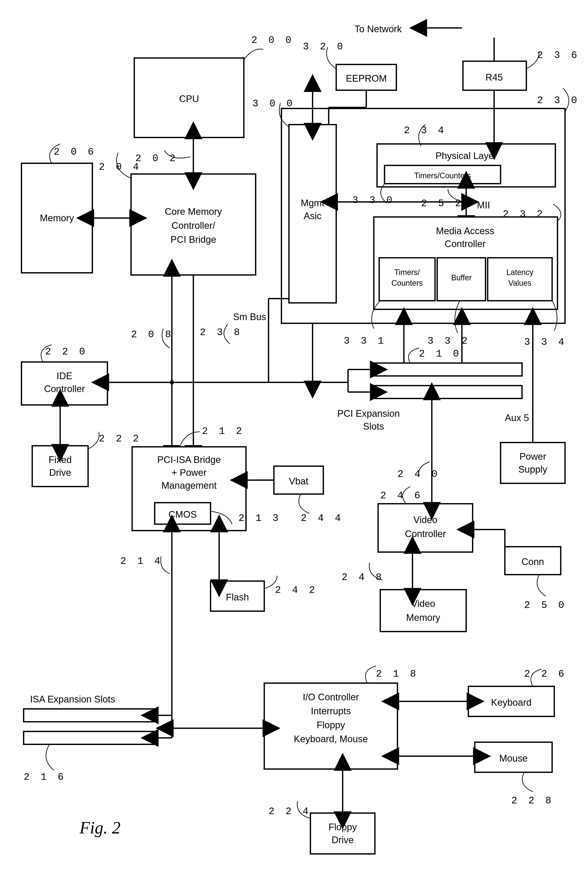 The width and height of the screenshot is (588, 870). What do you see at coordinates (296, 590) in the screenshot?
I see `ref-242: 2 4 2` at bounding box center [296, 590].